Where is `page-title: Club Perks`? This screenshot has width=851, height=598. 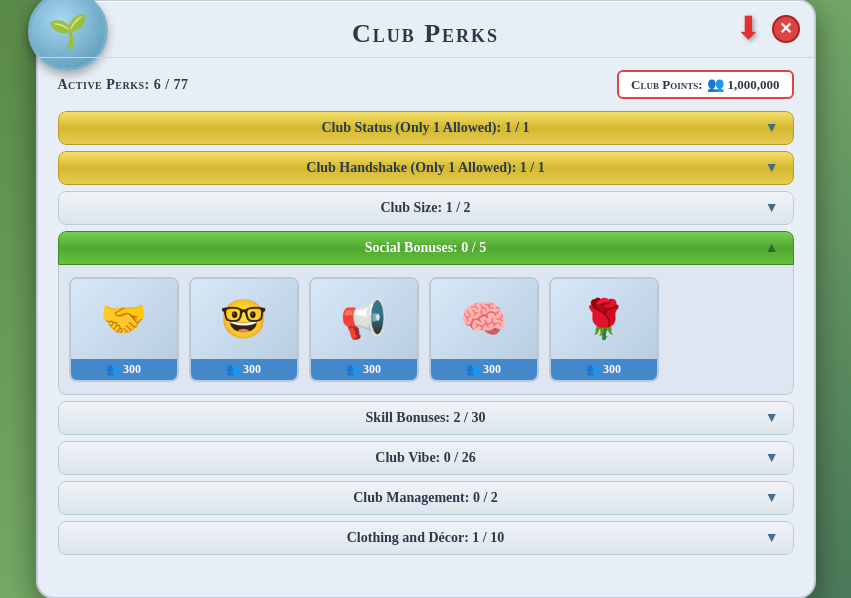
page-title: Club Perks is located at coordinates (426, 34).